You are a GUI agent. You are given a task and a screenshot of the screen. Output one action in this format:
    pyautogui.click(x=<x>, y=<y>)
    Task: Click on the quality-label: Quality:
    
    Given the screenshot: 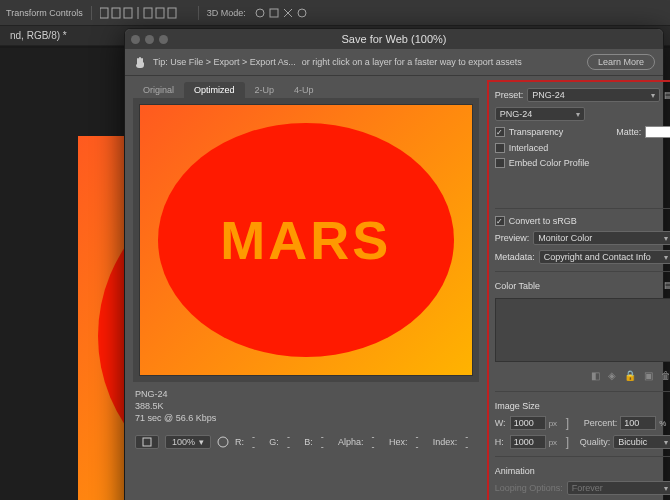 What is the action you would take?
    pyautogui.click(x=596, y=442)
    